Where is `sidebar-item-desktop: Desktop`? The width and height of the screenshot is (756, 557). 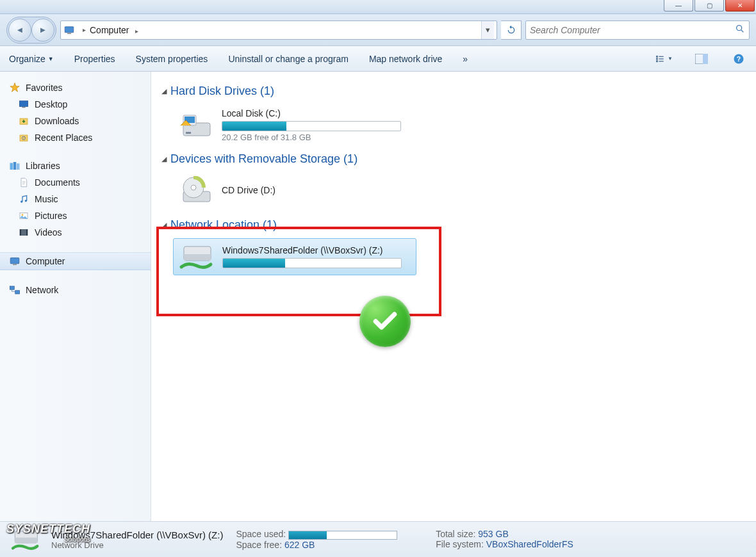
sidebar-item-desktop: Desktop is located at coordinates (76, 104).